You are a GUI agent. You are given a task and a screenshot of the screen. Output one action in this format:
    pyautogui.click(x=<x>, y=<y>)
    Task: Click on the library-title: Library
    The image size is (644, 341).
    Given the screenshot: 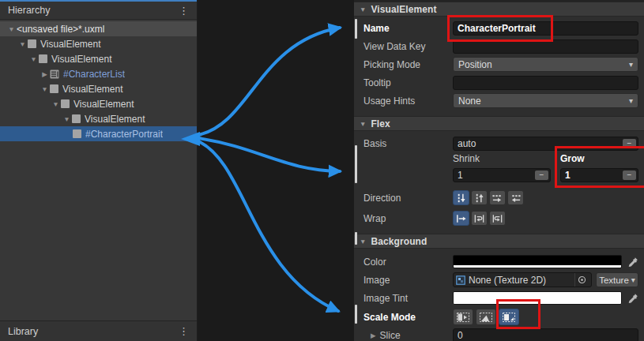 What is the action you would take?
    pyautogui.click(x=92, y=332)
    